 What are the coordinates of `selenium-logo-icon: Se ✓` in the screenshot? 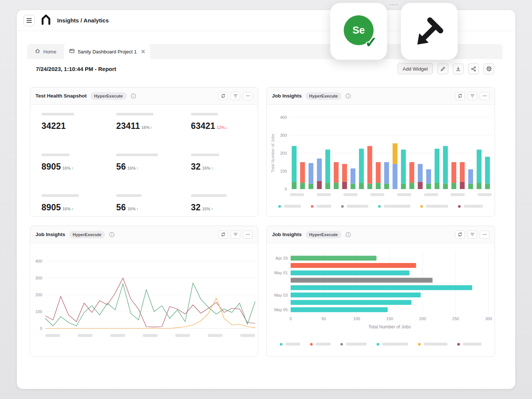 It's located at (359, 31).